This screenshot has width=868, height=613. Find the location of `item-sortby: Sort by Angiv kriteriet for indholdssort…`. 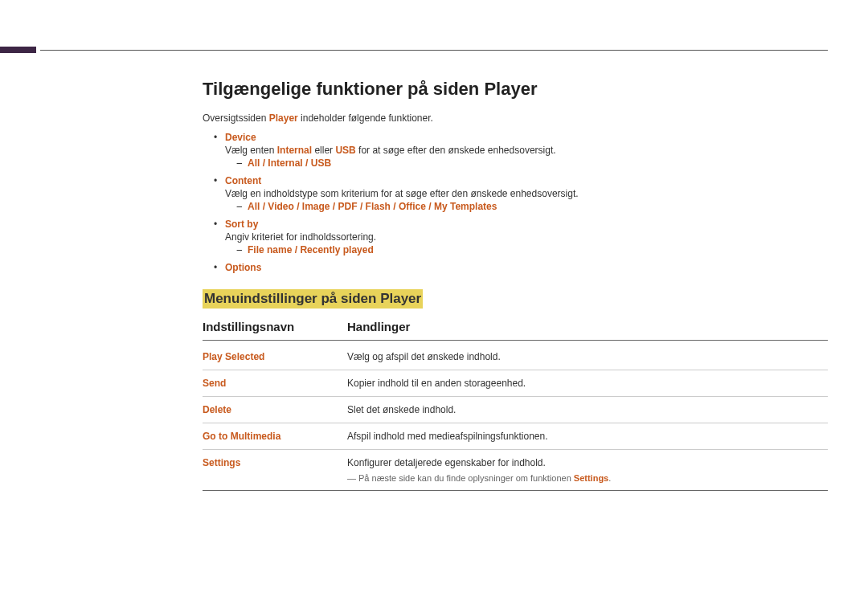

item-sortby: Sort by Angiv kriteriet for indholdssort… is located at coordinates (521, 237).